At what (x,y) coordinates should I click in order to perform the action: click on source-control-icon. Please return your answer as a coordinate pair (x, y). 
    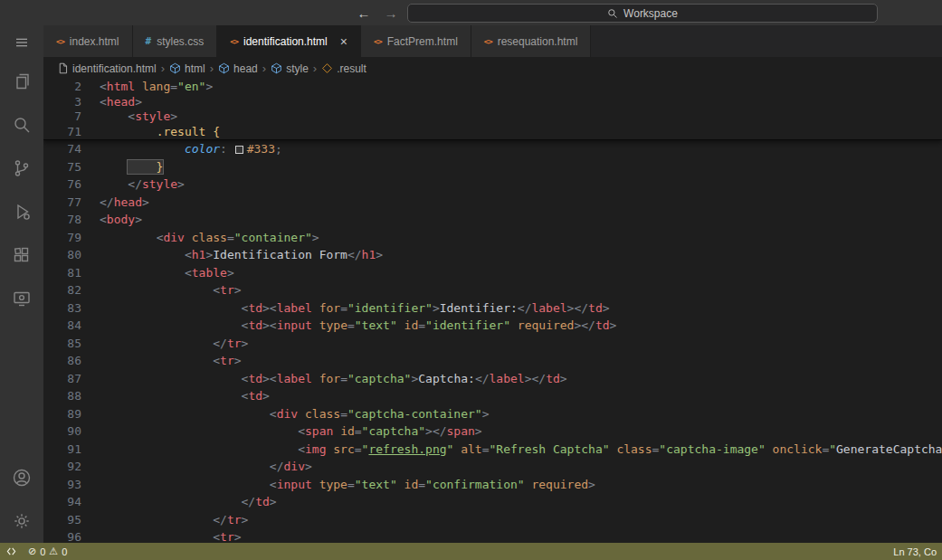
    Looking at the image, I should click on (22, 168).